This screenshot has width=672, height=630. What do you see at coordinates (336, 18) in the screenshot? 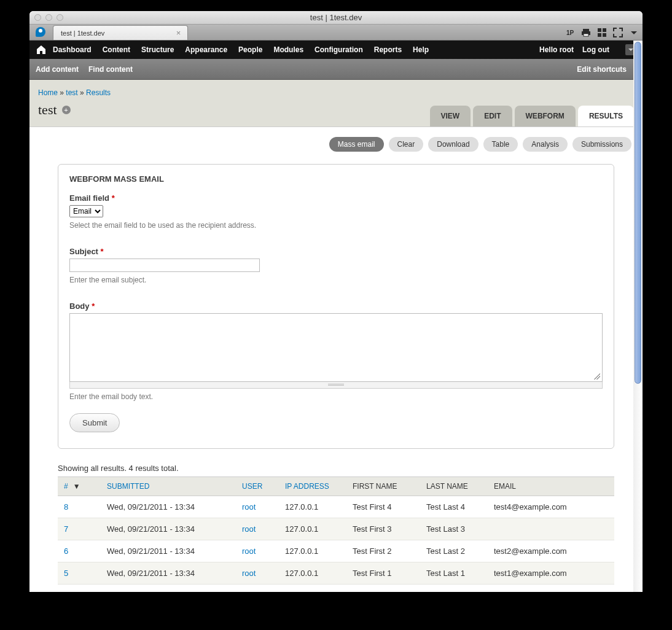
I see `window-titlebar: test | 1test.dev` at bounding box center [336, 18].